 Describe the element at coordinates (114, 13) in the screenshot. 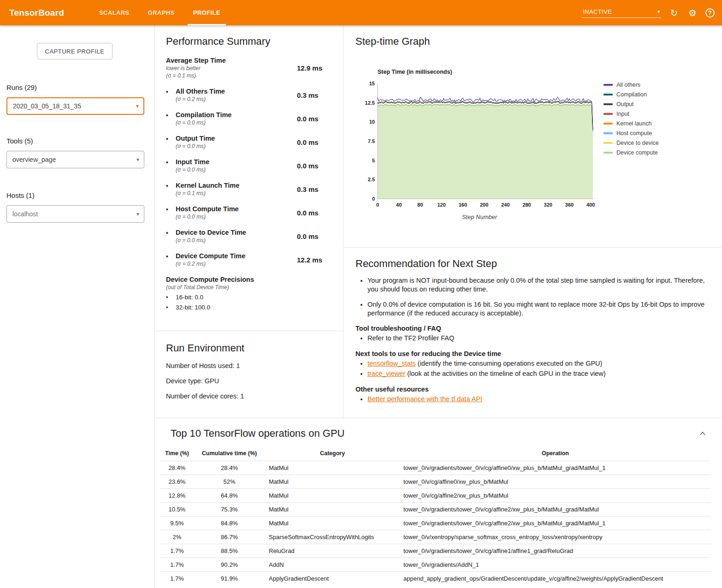

I see `tab-scalars: SCALARS` at that location.